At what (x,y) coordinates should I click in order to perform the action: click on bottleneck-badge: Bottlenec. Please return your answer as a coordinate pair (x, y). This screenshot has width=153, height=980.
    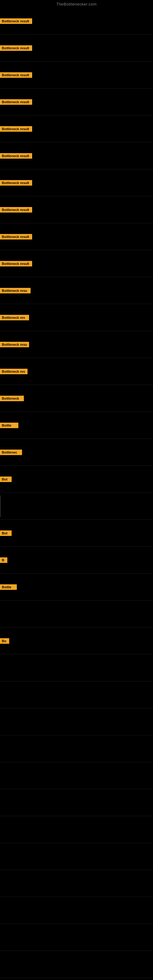
    Looking at the image, I should click on (11, 452).